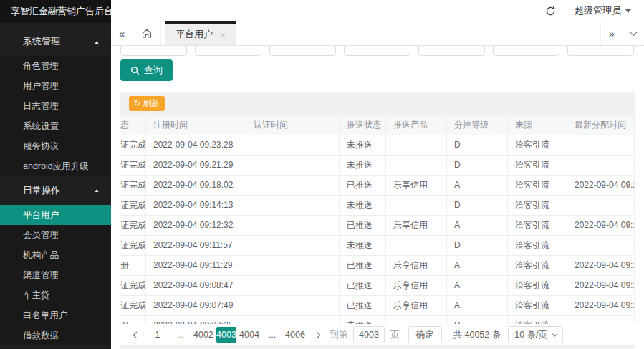 This screenshot has width=644, height=349. What do you see at coordinates (226, 335) in the screenshot?
I see `page-button-4003: 4003` at bounding box center [226, 335].